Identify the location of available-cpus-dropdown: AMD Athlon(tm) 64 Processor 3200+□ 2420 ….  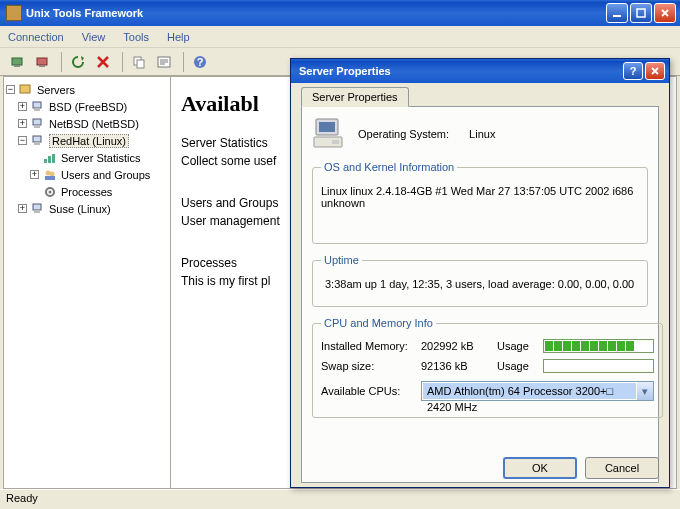
(538, 391).